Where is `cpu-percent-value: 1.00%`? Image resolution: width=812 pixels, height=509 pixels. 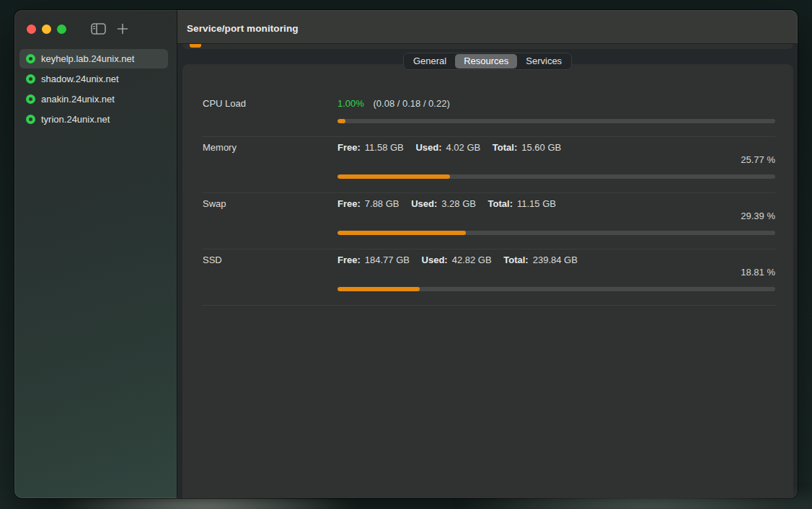 cpu-percent-value: 1.00% is located at coordinates (350, 104).